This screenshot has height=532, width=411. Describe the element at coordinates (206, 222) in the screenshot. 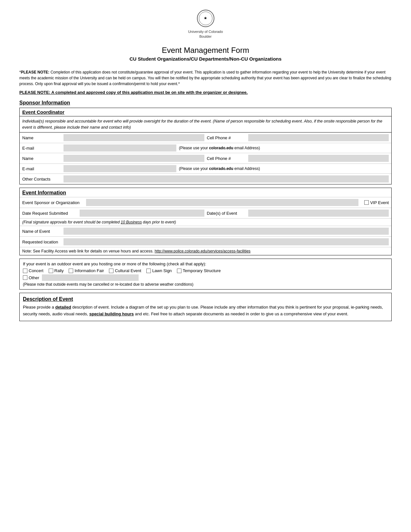

I see `event-info-section: Event Information Event Sponsor or Organ…` at that location.